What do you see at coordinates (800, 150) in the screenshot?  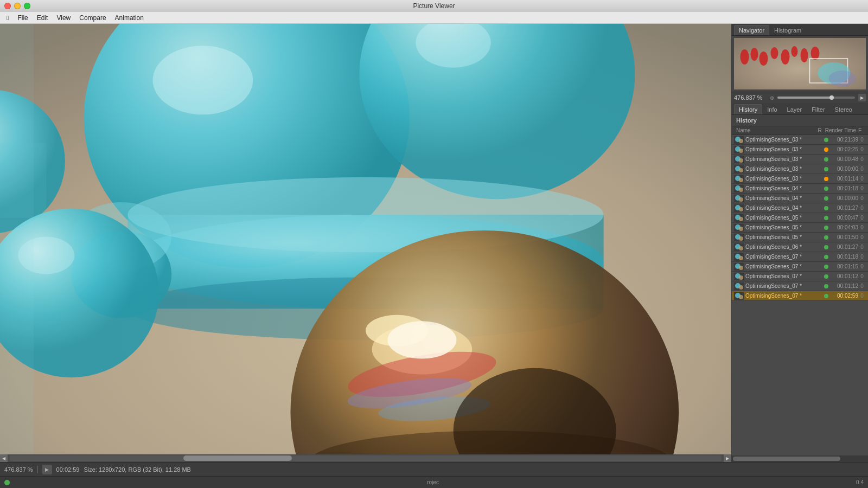 I see `history-row: OptimisingScenes_03 *00:02:250` at bounding box center [800, 150].